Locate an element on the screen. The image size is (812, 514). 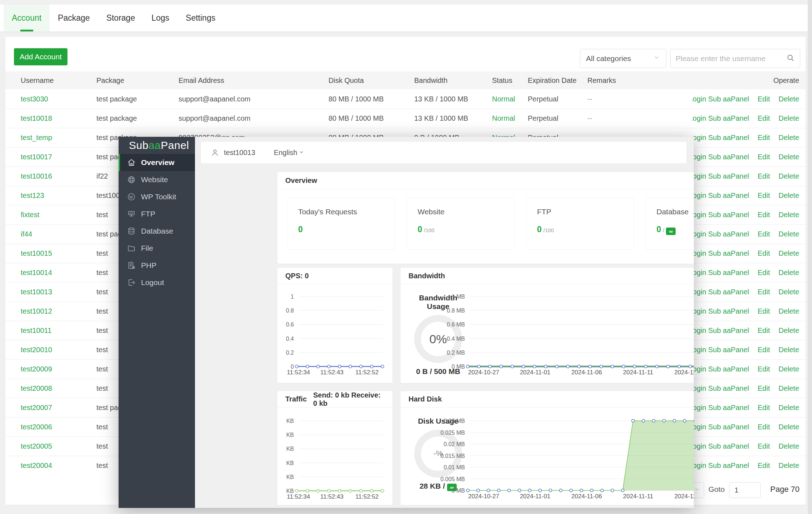
cell-username: test10015 is located at coordinates (59, 254).